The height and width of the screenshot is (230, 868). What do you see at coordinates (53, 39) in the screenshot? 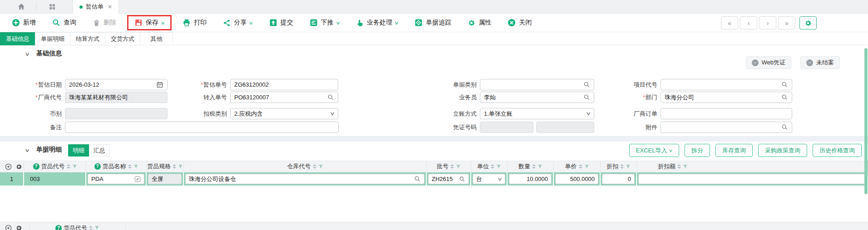
I see `tab-document-detail: 单据明细` at bounding box center [53, 39].